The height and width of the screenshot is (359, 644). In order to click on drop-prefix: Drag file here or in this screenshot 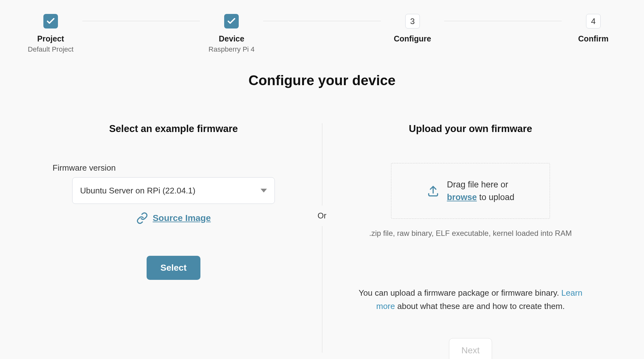, I will do `click(477, 185)`.